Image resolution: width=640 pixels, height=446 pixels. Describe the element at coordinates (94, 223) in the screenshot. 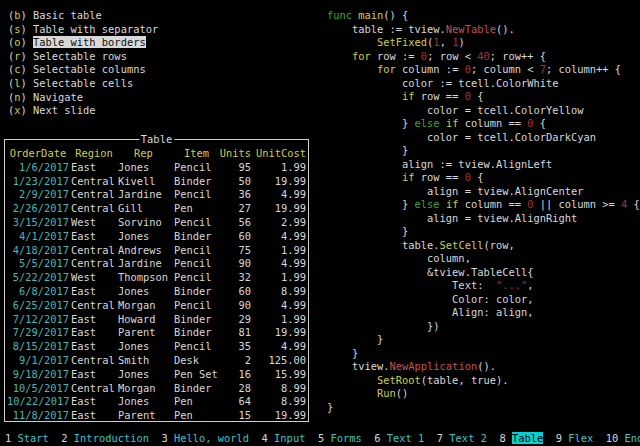

I see `table-cell: West` at that location.